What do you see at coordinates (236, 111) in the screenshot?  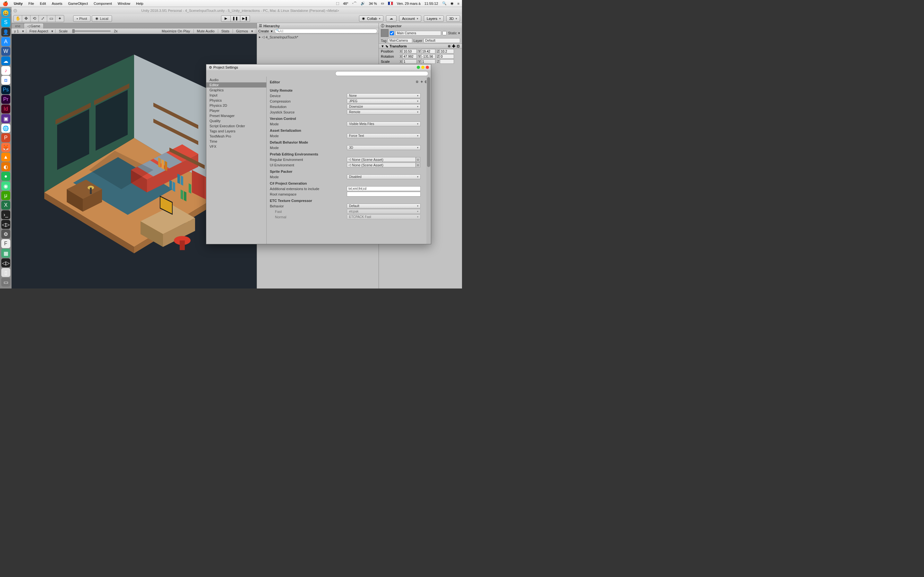 I see `ps-cat-player: Player` at bounding box center [236, 111].